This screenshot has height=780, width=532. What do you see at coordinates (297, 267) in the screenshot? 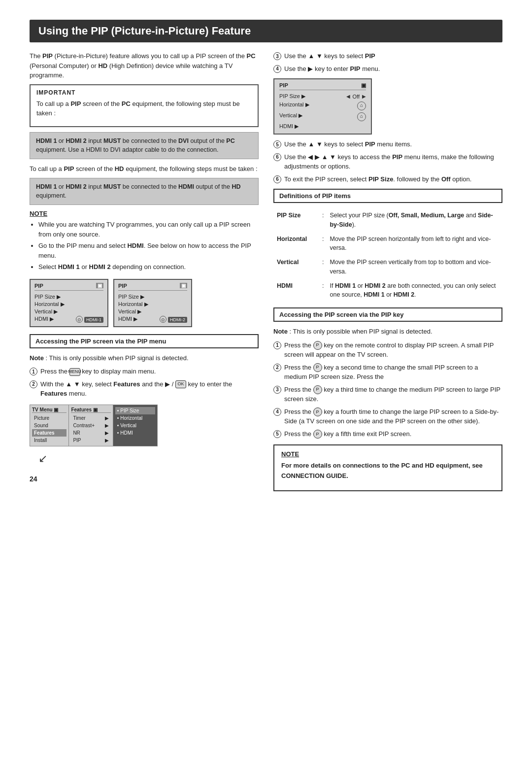
I see `def-term-vertical: Vertical` at bounding box center [297, 267].